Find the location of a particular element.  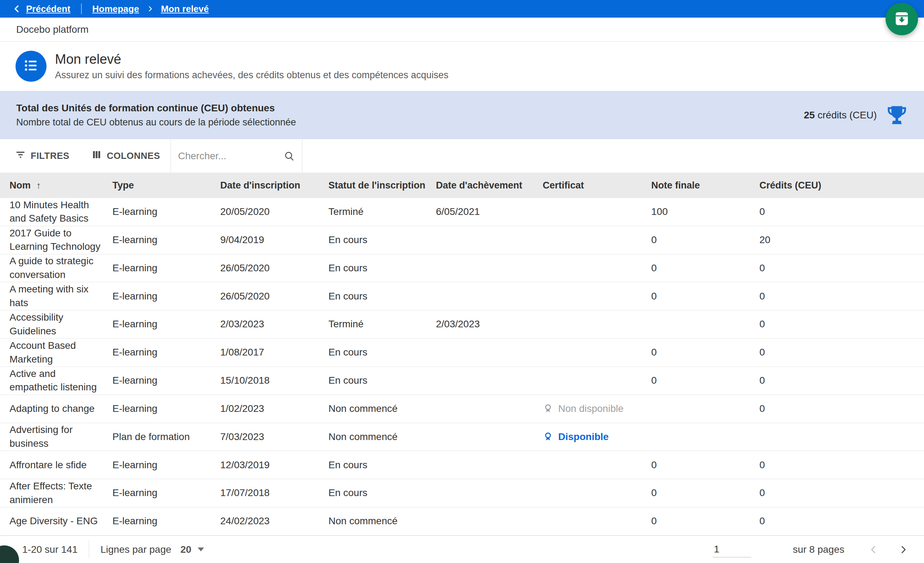

cell-course-name: After Effects: Texte animieren is located at coordinates (51, 493).